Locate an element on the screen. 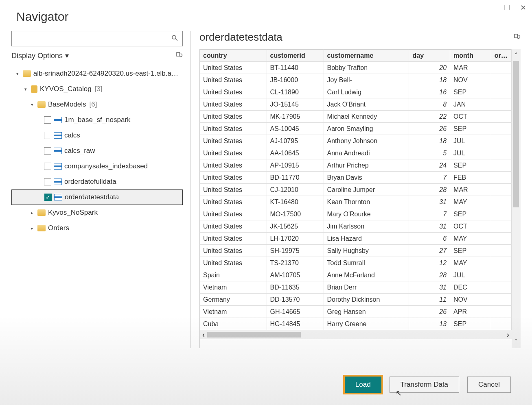 The image size is (532, 405). cell-customerid: BD-11770 is located at coordinates (295, 178).